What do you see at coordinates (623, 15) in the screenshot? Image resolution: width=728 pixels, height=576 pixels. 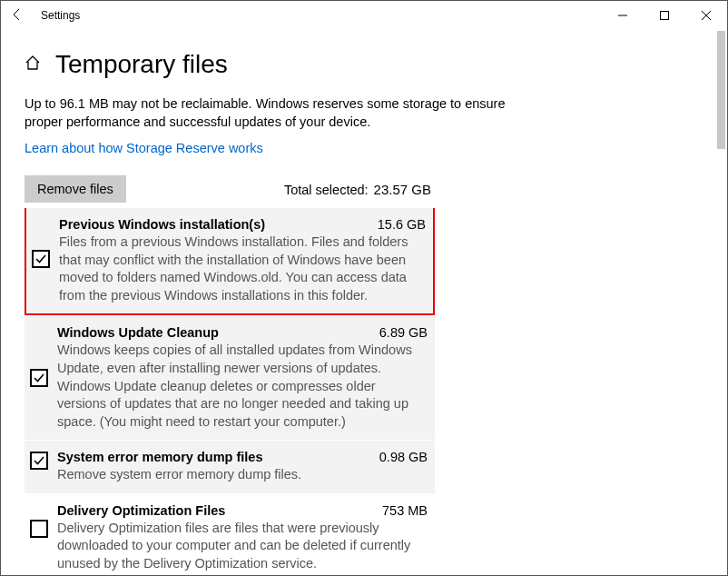 I see `minimize-button` at bounding box center [623, 15].